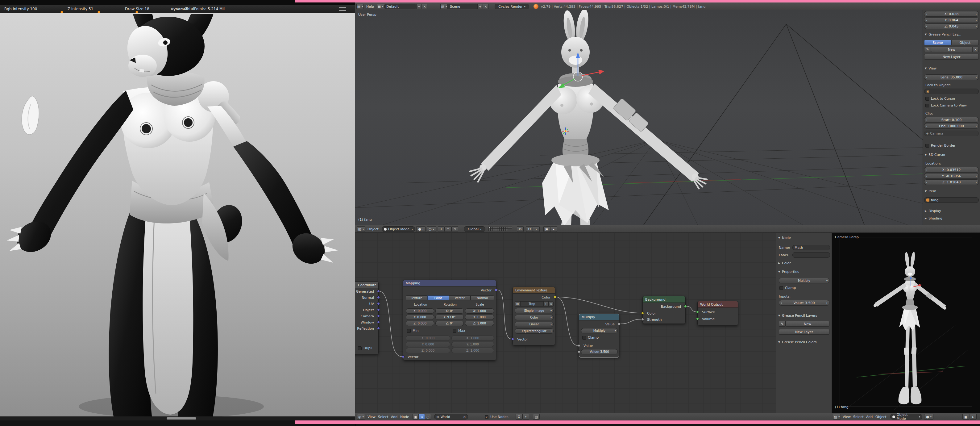 The image size is (980, 426). Describe the element at coordinates (935, 155) in the screenshot. I see `panel-header-3d-cursor: ▼3D Cursor` at that location.